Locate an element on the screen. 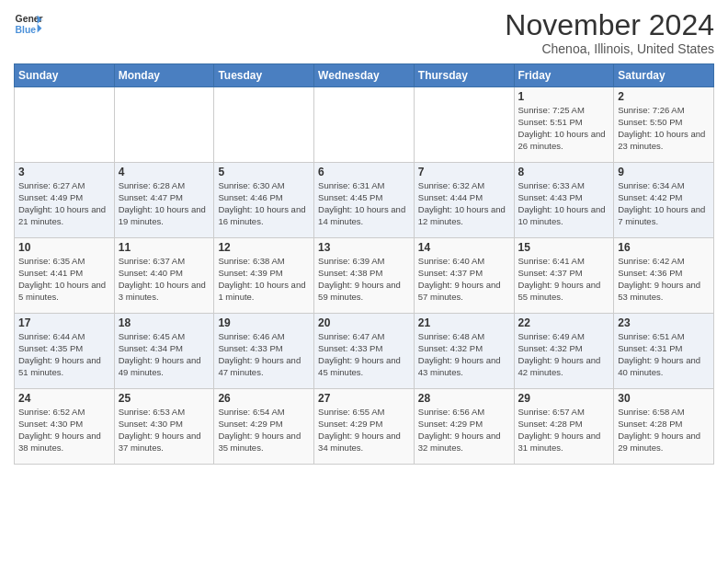  calendar-cell: 8Sunrise: 6:33 AM Sunset: 4:43 PM Daylig… is located at coordinates (564, 201).